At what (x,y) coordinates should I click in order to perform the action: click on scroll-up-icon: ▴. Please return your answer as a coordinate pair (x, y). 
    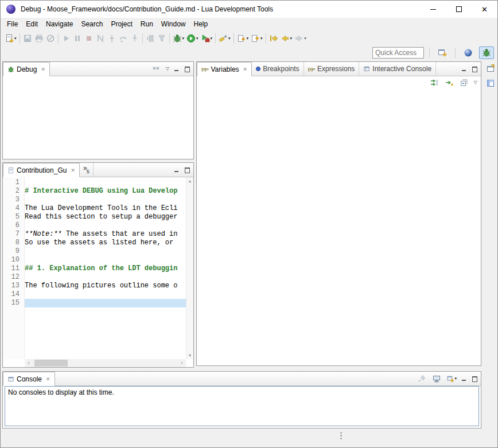
    Looking at the image, I should click on (190, 181).